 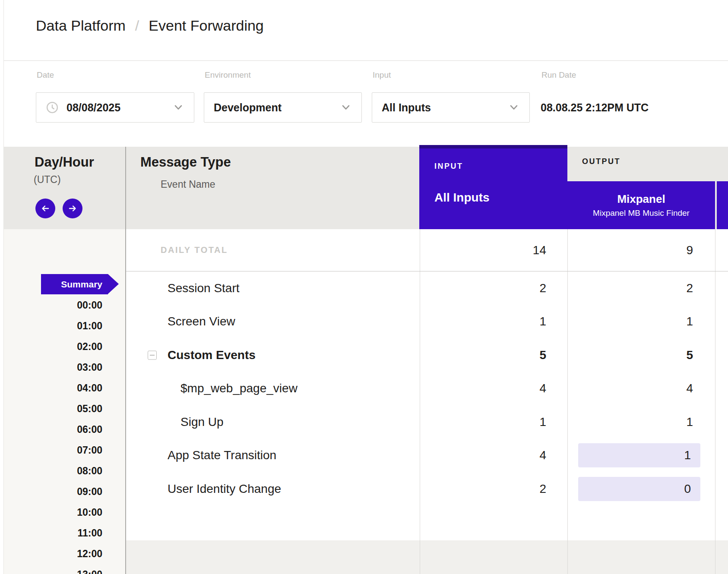 What do you see at coordinates (53, 450) in the screenshot?
I see `hour-slot: 07:00` at bounding box center [53, 450].